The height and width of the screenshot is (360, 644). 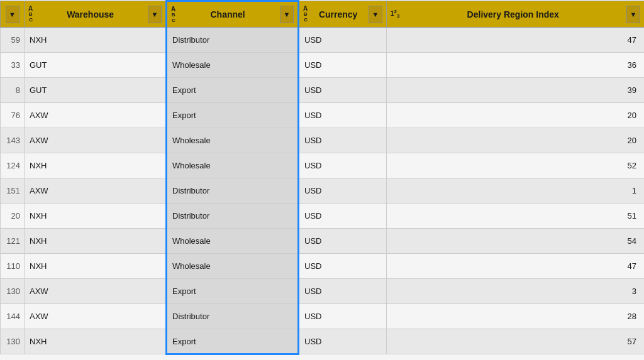 I want to click on abc-icon-channel: ABC, so click(x=174, y=15).